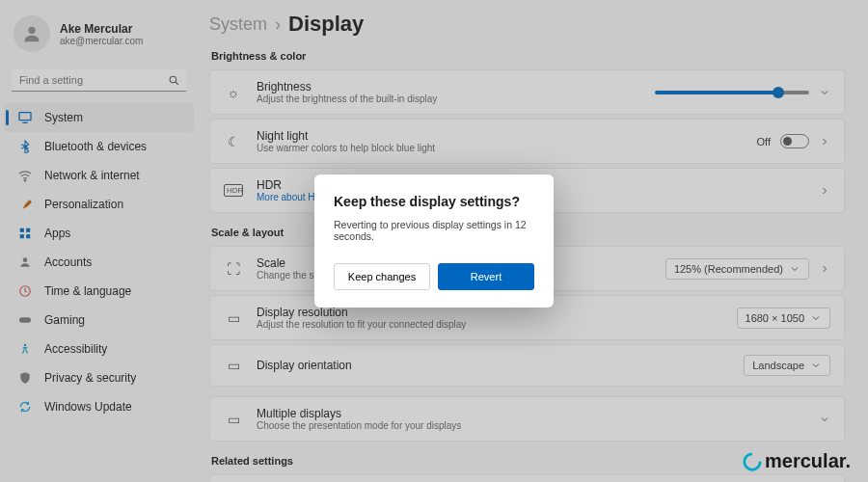  What do you see at coordinates (434, 201) in the screenshot?
I see `dialog-title: Keep these display settings?` at bounding box center [434, 201].